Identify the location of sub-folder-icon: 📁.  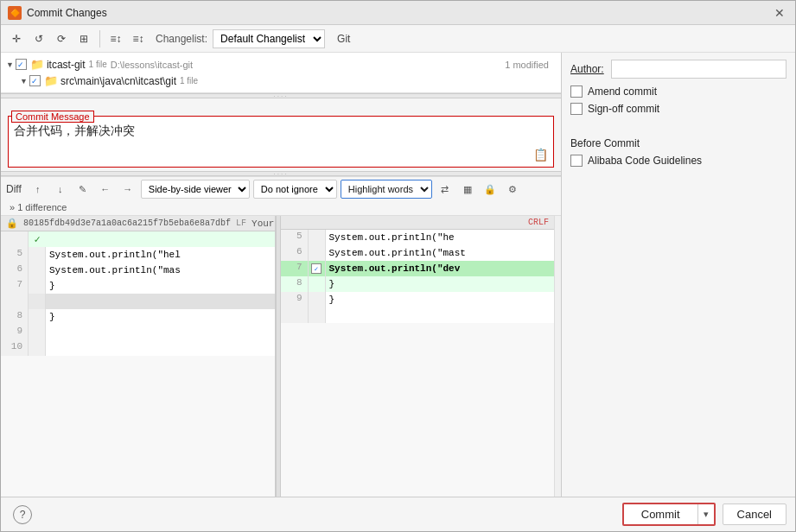
(51, 81).